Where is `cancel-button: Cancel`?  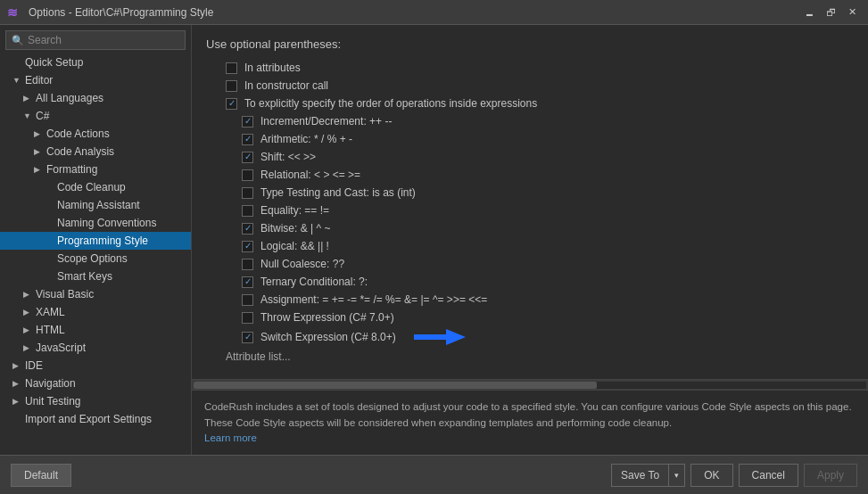 cancel-button: Cancel is located at coordinates (769, 475).